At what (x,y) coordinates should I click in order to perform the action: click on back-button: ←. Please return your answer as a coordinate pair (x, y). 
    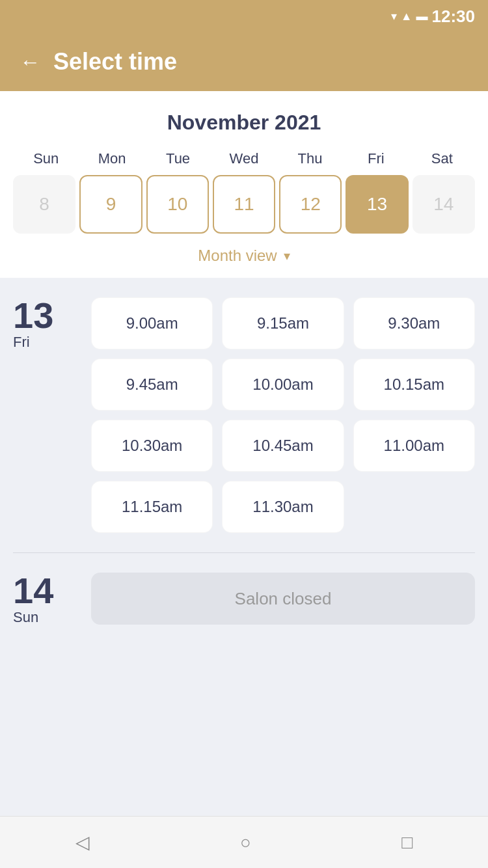
    Looking at the image, I should click on (30, 62).